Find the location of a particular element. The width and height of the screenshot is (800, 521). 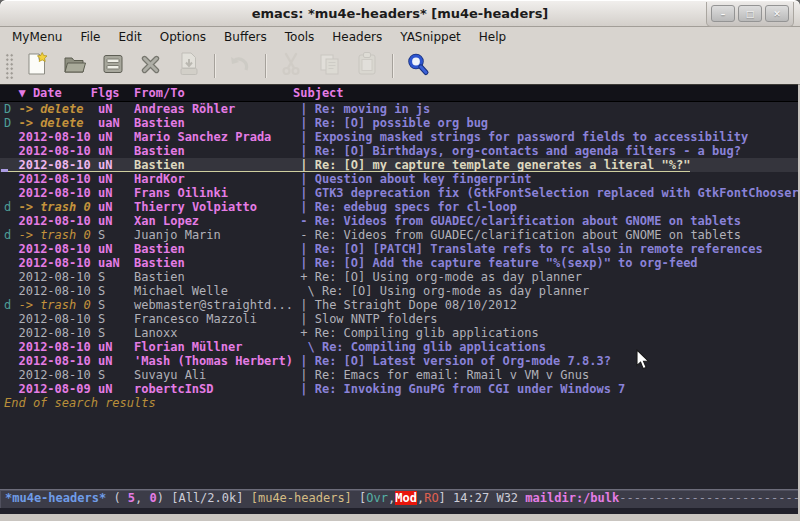

new-file-button is located at coordinates (37, 66).